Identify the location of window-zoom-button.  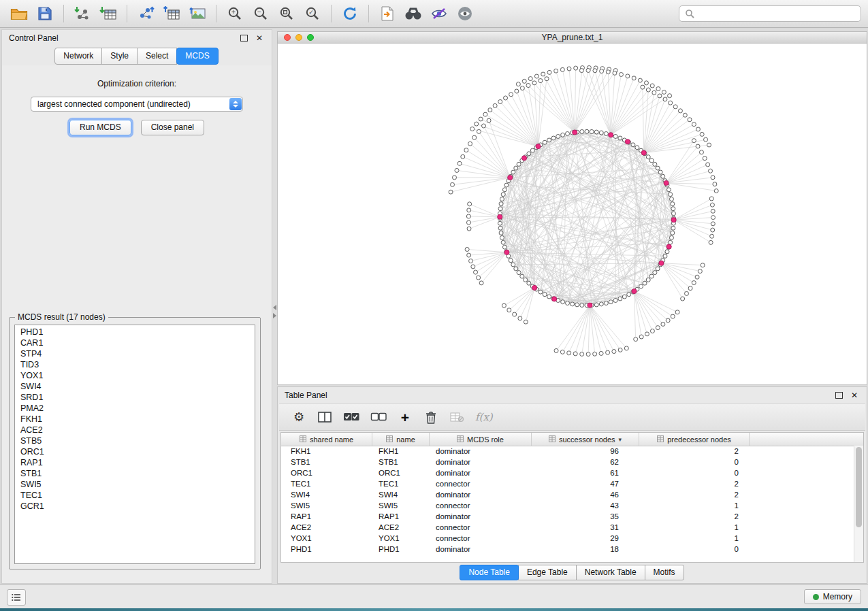
(310, 37).